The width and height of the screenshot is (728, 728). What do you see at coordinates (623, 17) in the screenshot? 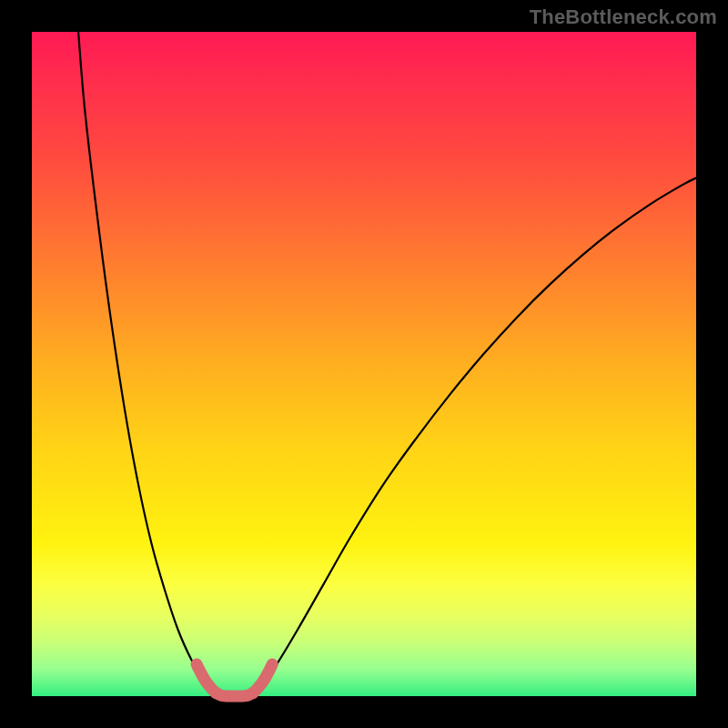
I see `watermark-text: TheBottleneck.com` at bounding box center [623, 17].